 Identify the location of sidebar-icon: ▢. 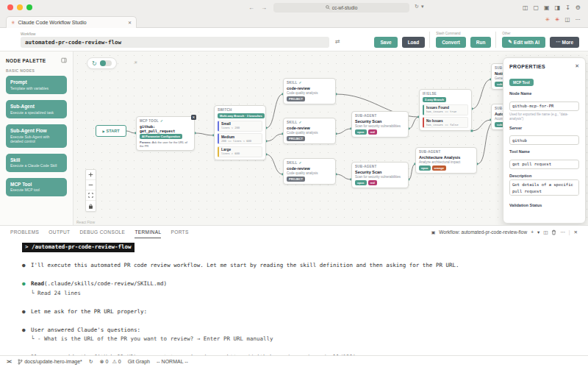
(536, 7).